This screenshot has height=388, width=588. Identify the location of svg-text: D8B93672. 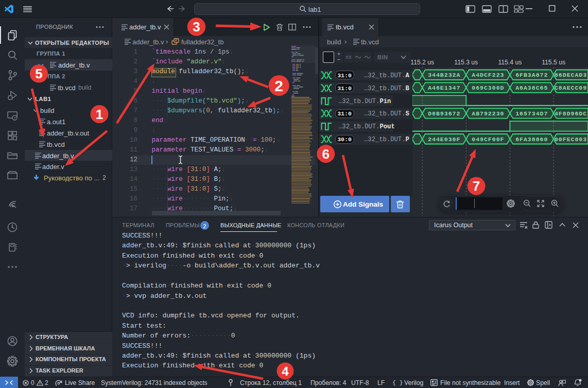
(444, 113).